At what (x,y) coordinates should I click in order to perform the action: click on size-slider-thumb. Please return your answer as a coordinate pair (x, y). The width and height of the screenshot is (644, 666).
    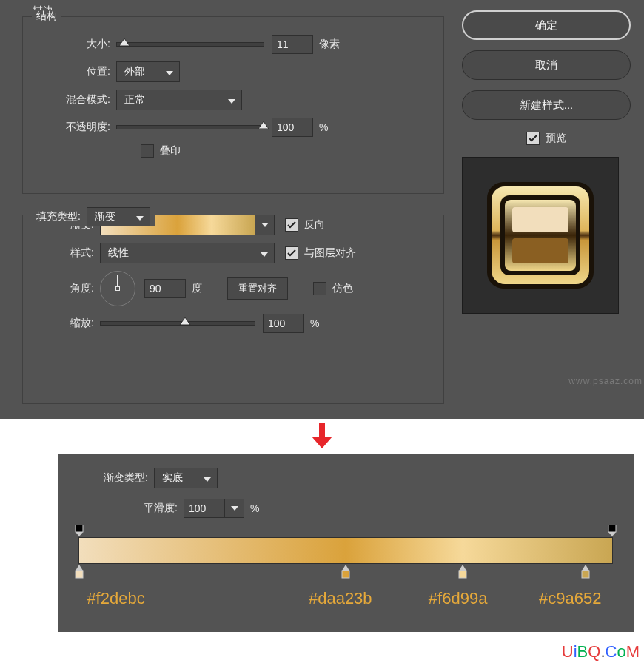
    Looking at the image, I should click on (124, 44).